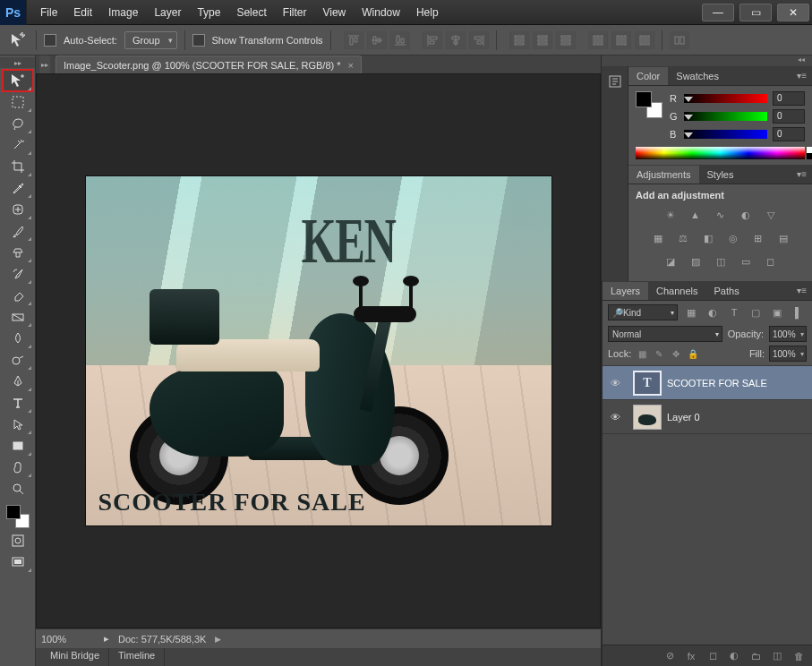 The image size is (812, 666). What do you see at coordinates (566, 40) in the screenshot?
I see `distribute-bottom-icon` at bounding box center [566, 40].